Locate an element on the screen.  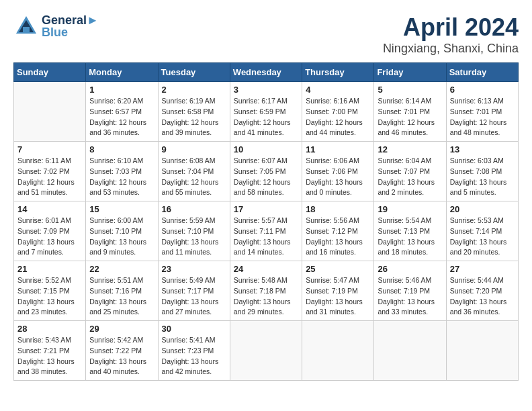
day-number: 26 is located at coordinates (410, 269).